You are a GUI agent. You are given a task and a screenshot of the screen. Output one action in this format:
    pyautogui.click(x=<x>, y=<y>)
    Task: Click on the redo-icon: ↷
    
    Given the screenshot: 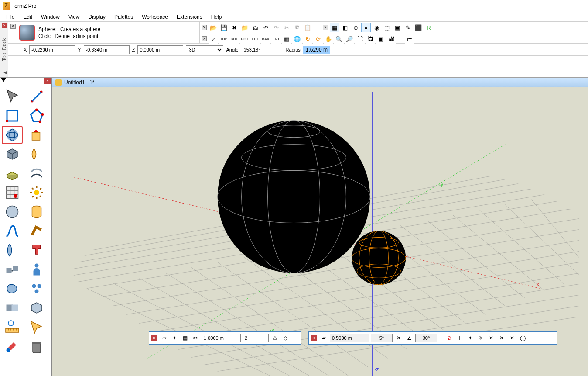 What is the action you would take?
    pyautogui.click(x=276, y=28)
    